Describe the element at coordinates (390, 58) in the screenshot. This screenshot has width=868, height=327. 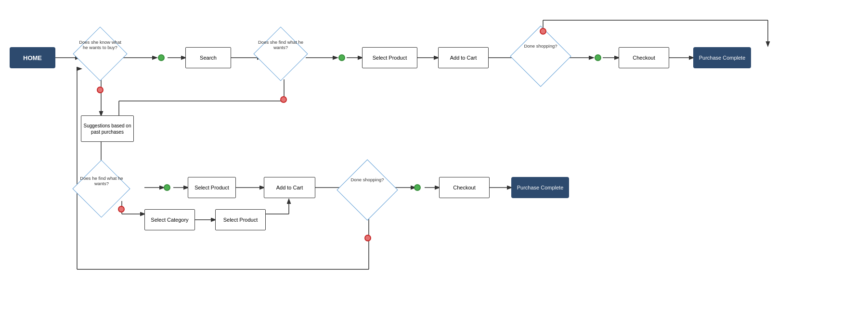
I see `select-product-1-node: Select Product` at that location.